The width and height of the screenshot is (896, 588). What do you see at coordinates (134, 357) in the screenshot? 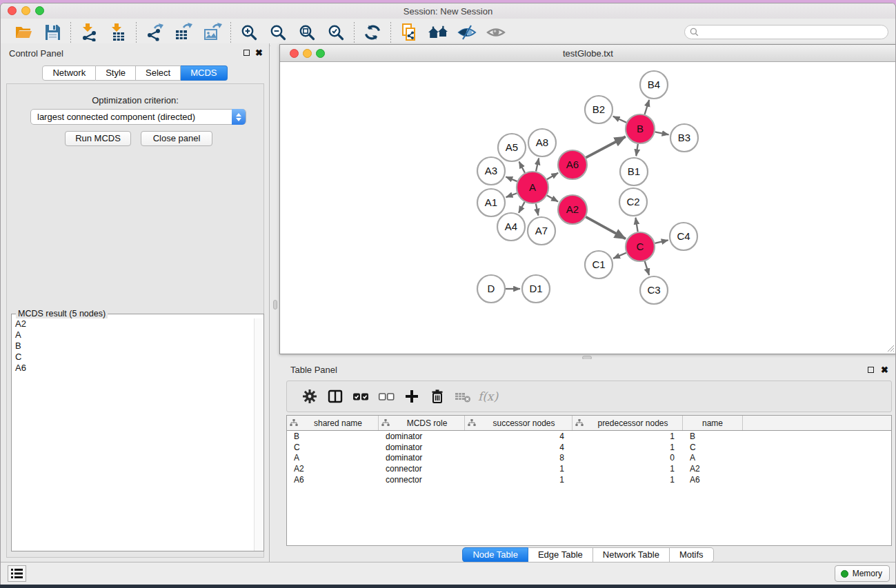
I see `mcds-result-item: C` at bounding box center [134, 357].